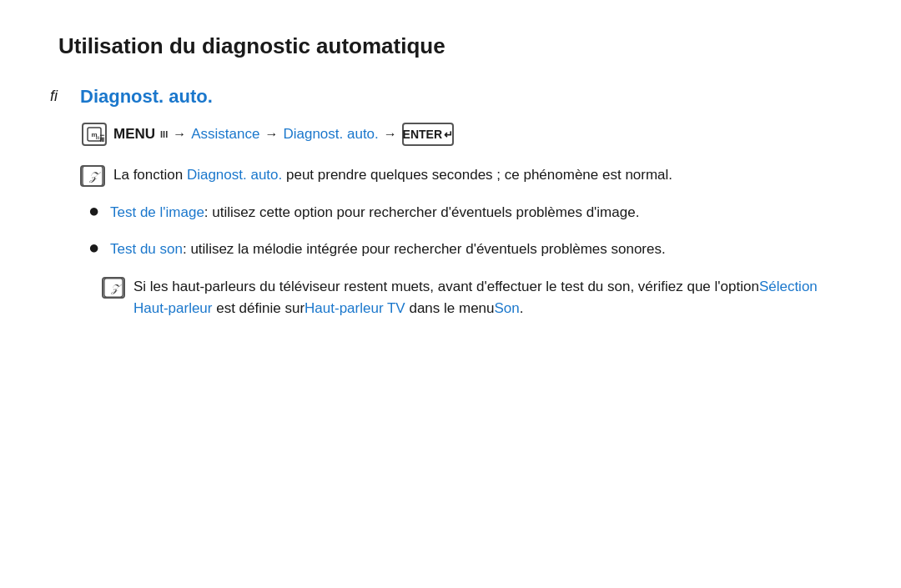 The image size is (901, 588). What do you see at coordinates (450, 309) in the screenshot?
I see `sub-note-after: dans le menu` at bounding box center [450, 309].